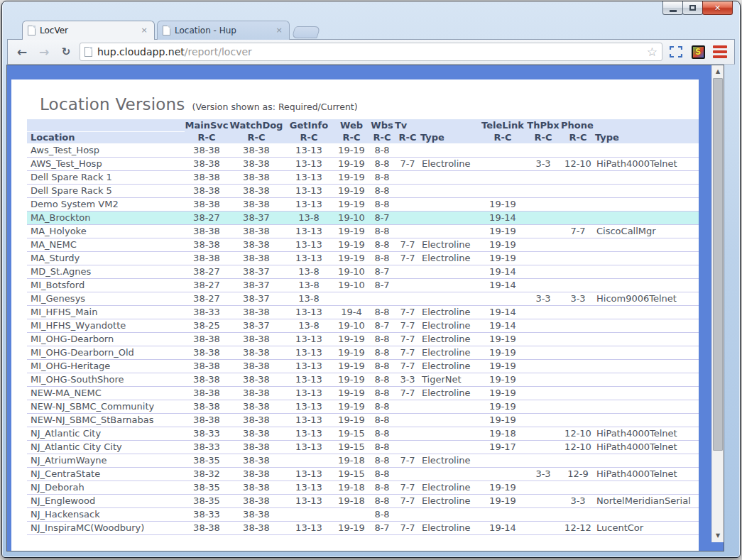 The width and height of the screenshot is (742, 560). I want to click on table-row: MI_HFHS_Wyandotte38-2538-3713-819-108-77…, so click(363, 325).